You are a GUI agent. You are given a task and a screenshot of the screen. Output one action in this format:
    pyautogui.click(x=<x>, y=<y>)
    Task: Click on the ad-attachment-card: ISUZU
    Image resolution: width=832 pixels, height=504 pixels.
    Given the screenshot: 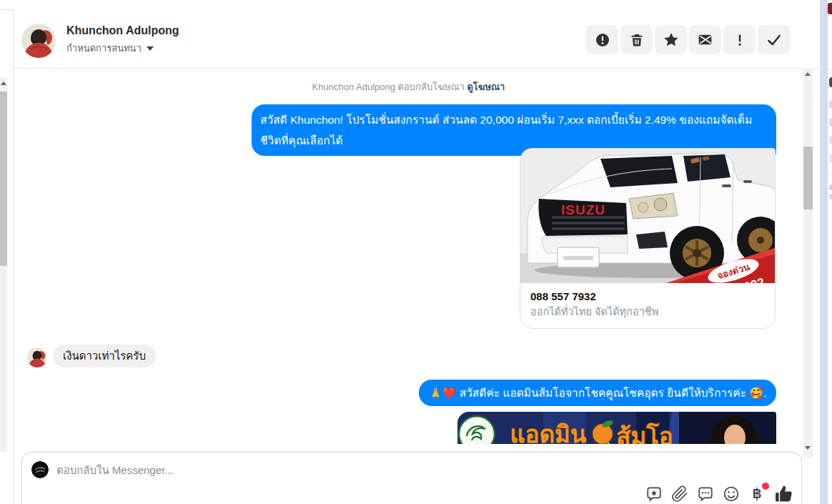 What is the action you would take?
    pyautogui.click(x=648, y=239)
    